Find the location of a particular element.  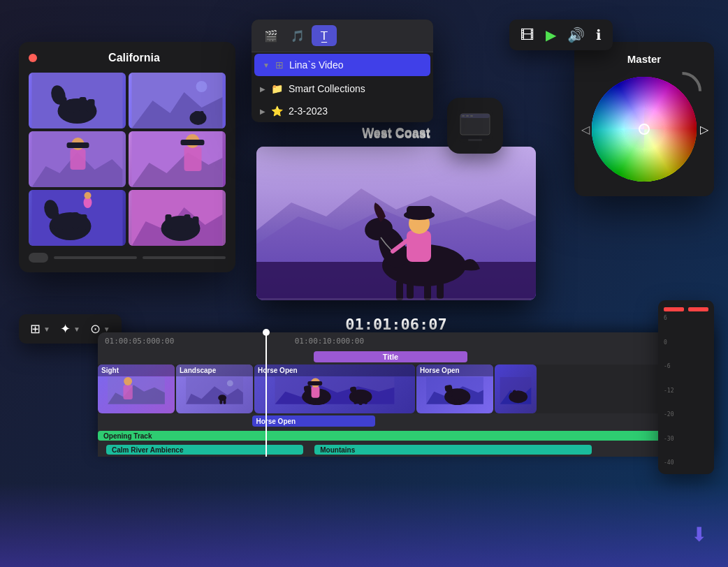

scale-20: -20 is located at coordinates (669, 415).